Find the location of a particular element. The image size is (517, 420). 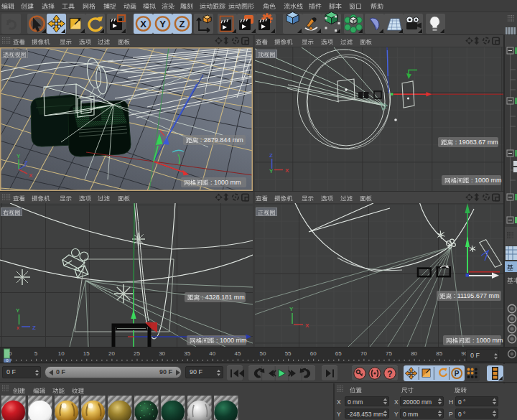

svg-text: P is located at coordinates (457, 373).